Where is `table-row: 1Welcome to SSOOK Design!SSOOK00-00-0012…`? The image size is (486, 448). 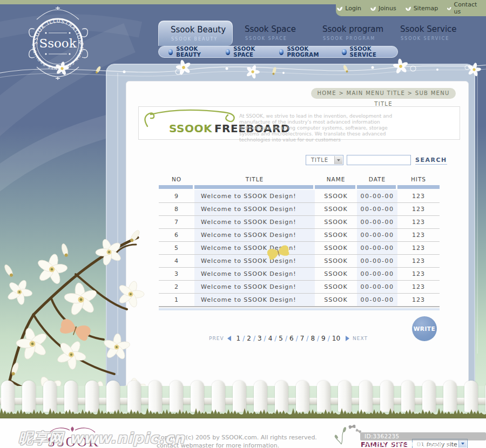
table-row: 1Welcome to SSOOK Design!SSOOK00-00-0012… is located at coordinates (299, 300).